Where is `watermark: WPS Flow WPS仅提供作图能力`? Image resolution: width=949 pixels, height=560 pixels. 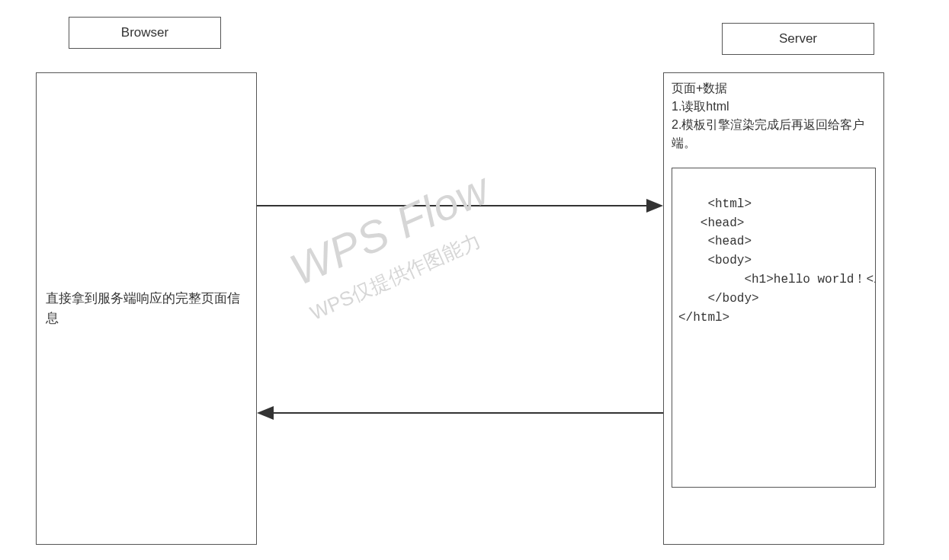
watermark: WPS Flow WPS仅提供作图能力 is located at coordinates (396, 242).